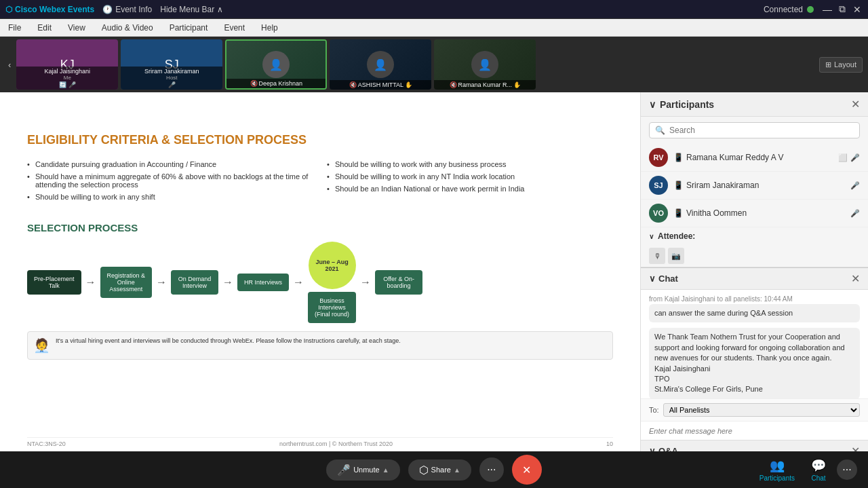  What do you see at coordinates (68, 71) in the screenshot?
I see `tile-name-kajal: Kajal Jaisinghani` at bounding box center [68, 71].